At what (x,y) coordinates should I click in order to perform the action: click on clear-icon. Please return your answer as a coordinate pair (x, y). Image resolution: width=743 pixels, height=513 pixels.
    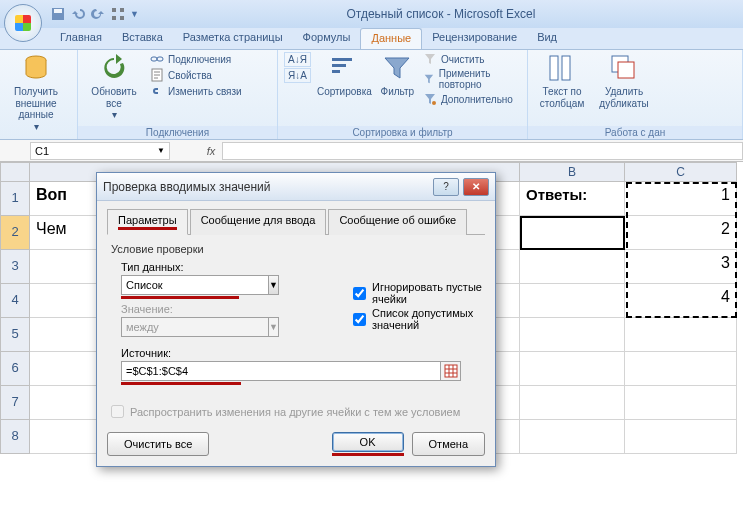
    Looking at the image, I should click on (430, 59).